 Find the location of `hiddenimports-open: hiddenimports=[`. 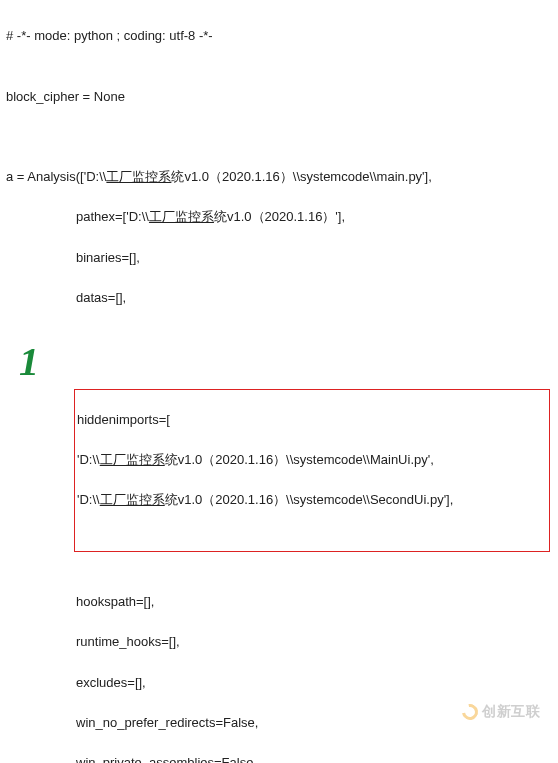

hiddenimports-open: hiddenimports=[ is located at coordinates (312, 420).